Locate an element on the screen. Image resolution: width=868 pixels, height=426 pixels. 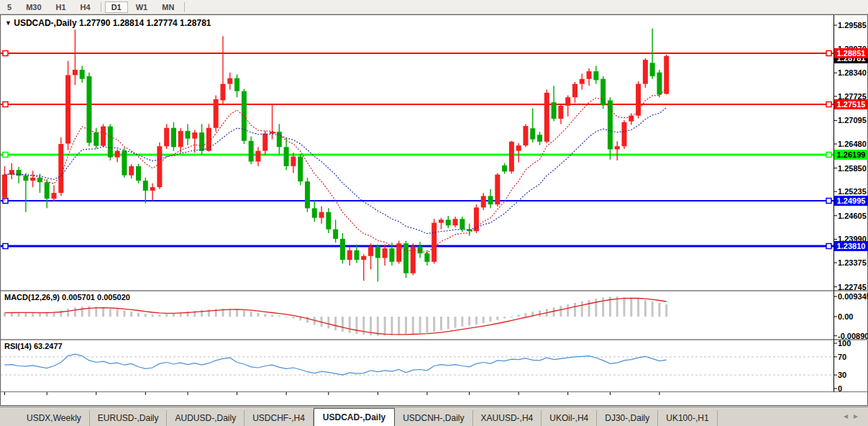
price-axis-tick: 1.29585 is located at coordinates (852, 25).